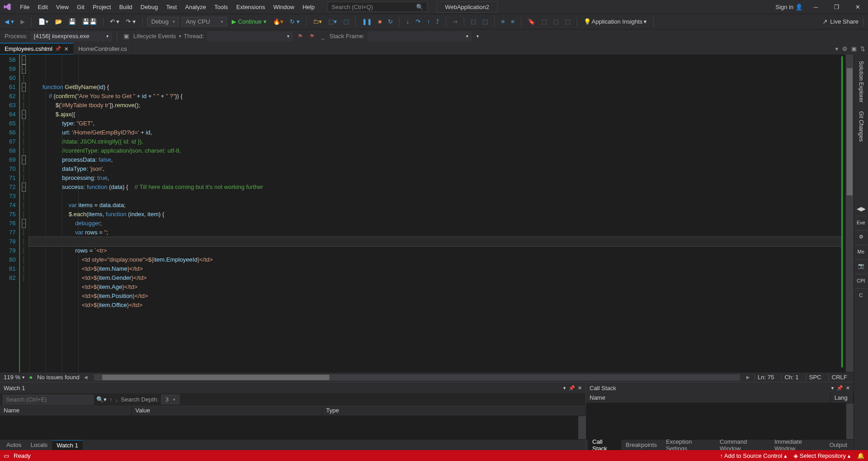 The height and width of the screenshot is (461, 868). What do you see at coordinates (23, 213) in the screenshot?
I see `fold-gutter: −−│−││−││││−││−│││−││││││` at bounding box center [23, 213].